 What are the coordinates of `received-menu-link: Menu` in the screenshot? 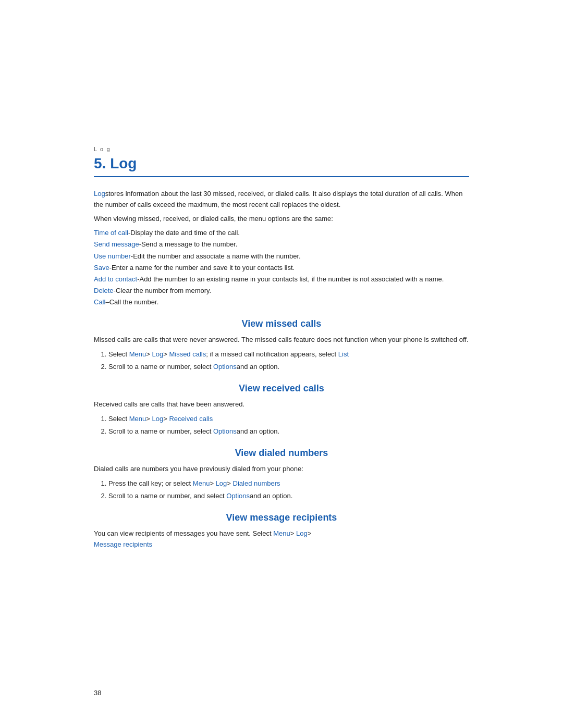 It's located at (138, 419).